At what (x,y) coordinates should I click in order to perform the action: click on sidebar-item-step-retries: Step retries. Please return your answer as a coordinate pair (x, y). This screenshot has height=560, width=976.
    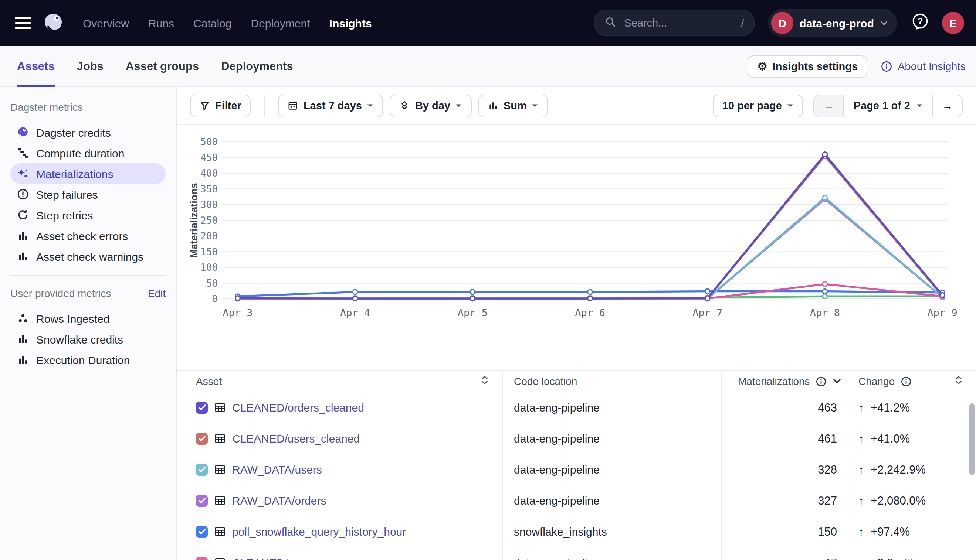
    Looking at the image, I should click on (88, 215).